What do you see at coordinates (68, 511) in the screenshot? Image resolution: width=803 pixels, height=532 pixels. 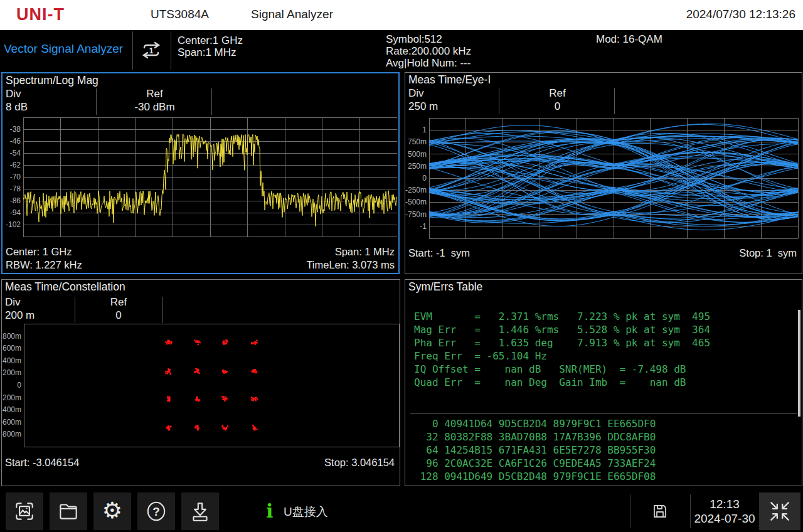 I see `folder-icon` at bounding box center [68, 511].